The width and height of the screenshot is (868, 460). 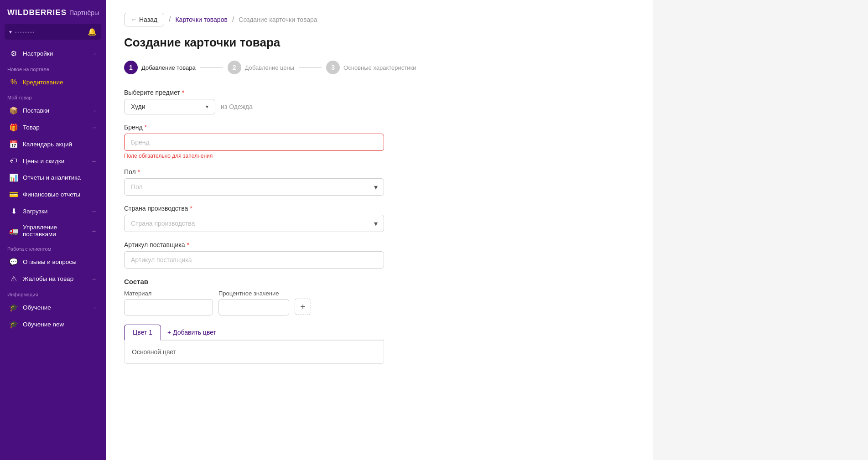 What do you see at coordinates (379, 93) in the screenshot?
I see `subject-label: Выберите предмет *` at bounding box center [379, 93].